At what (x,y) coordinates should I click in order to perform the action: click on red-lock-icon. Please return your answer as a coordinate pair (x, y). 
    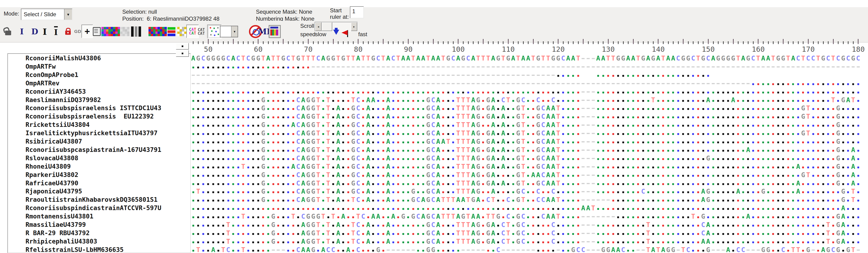
    Looking at the image, I should click on (68, 32).